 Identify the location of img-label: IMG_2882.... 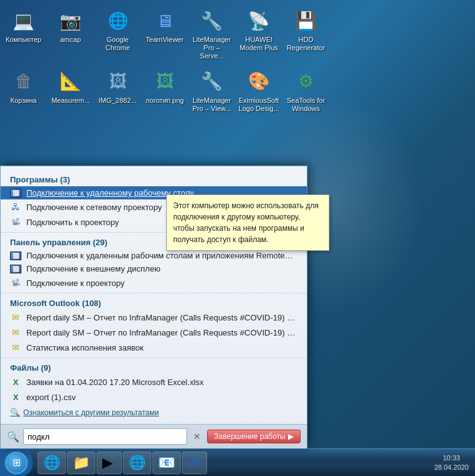
(118, 100).